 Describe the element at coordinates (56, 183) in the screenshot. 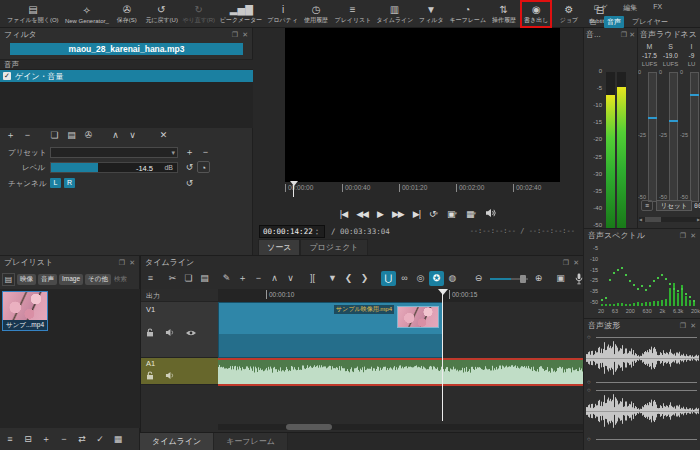

I see `channel-left-button: L` at that location.